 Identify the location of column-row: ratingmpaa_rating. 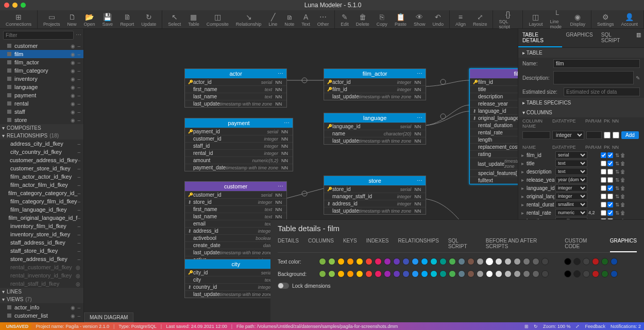
(494, 154).